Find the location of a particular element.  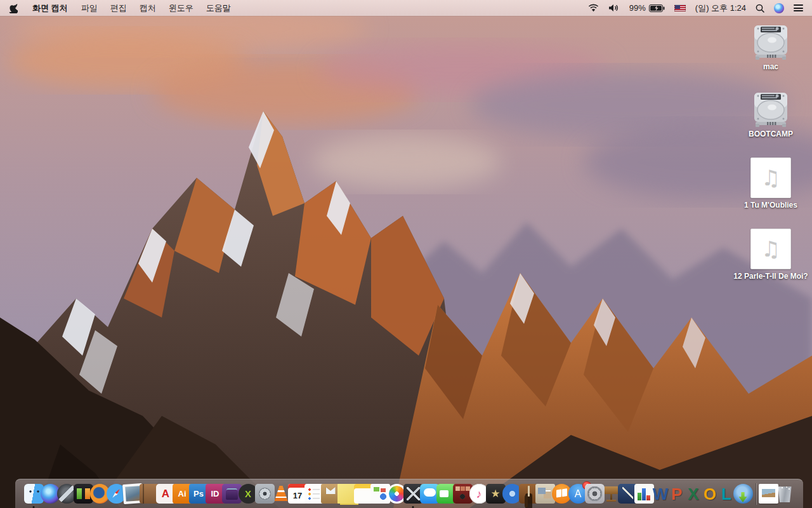

desktop-icon-label: 1 Tu M'Oublies is located at coordinates (771, 205).